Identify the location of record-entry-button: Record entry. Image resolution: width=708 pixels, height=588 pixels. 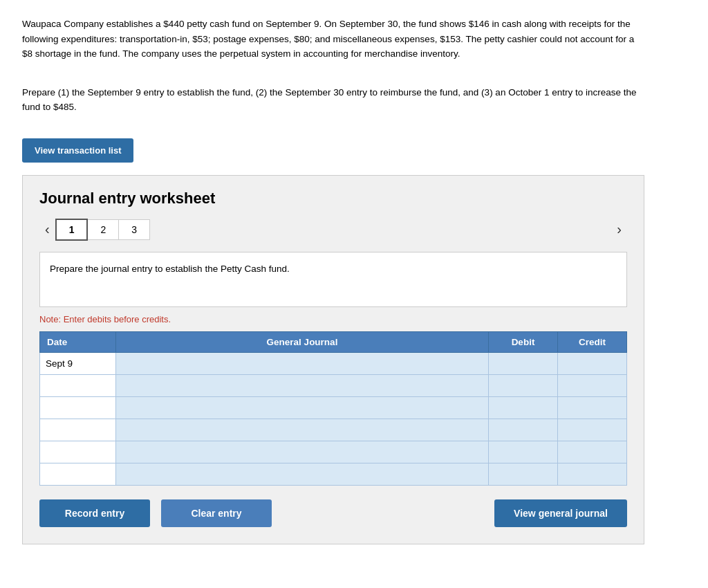
(95, 513).